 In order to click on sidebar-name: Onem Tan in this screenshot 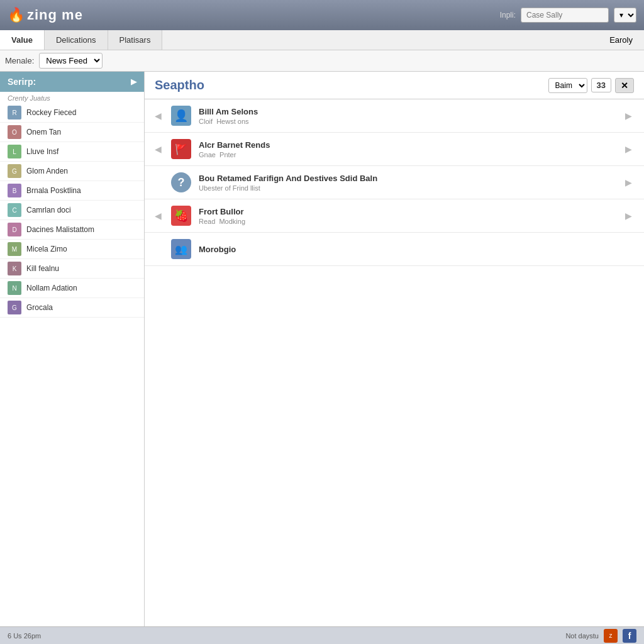, I will do `click(44, 132)`.